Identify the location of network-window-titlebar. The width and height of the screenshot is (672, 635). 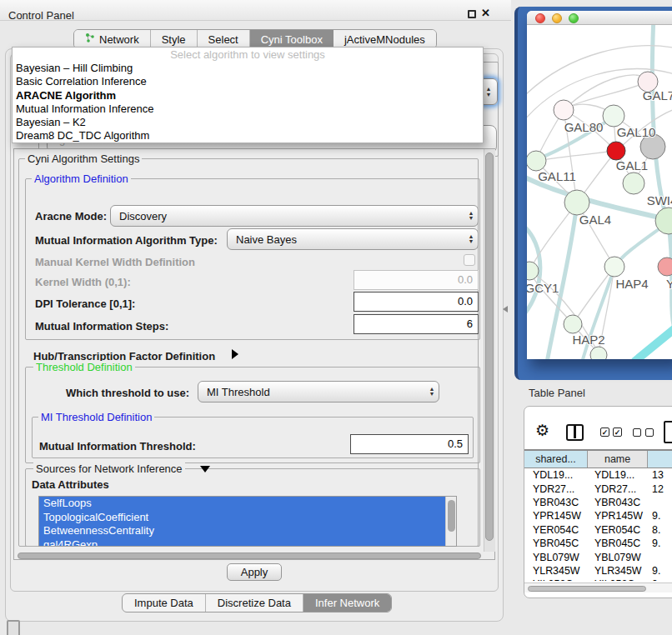
(599, 18).